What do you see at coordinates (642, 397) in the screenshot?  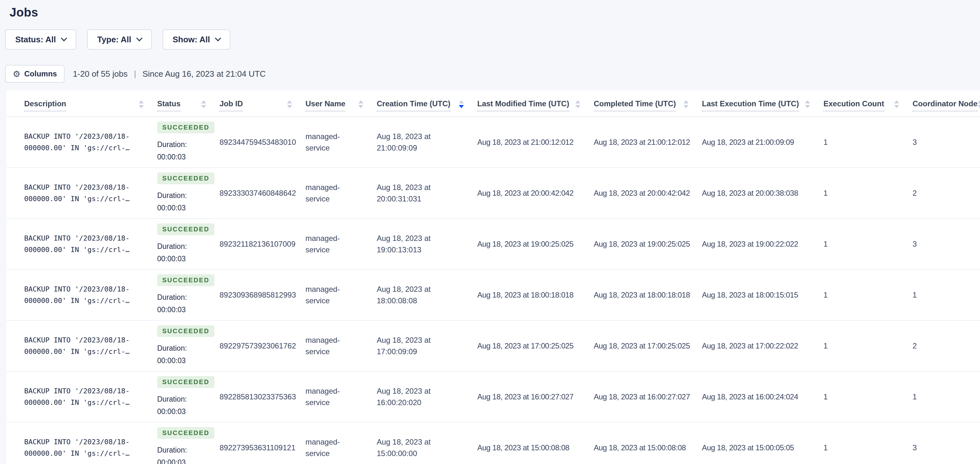 I see `completed-time: Aug 18, 2023 at 16:00:27:027` at bounding box center [642, 397].